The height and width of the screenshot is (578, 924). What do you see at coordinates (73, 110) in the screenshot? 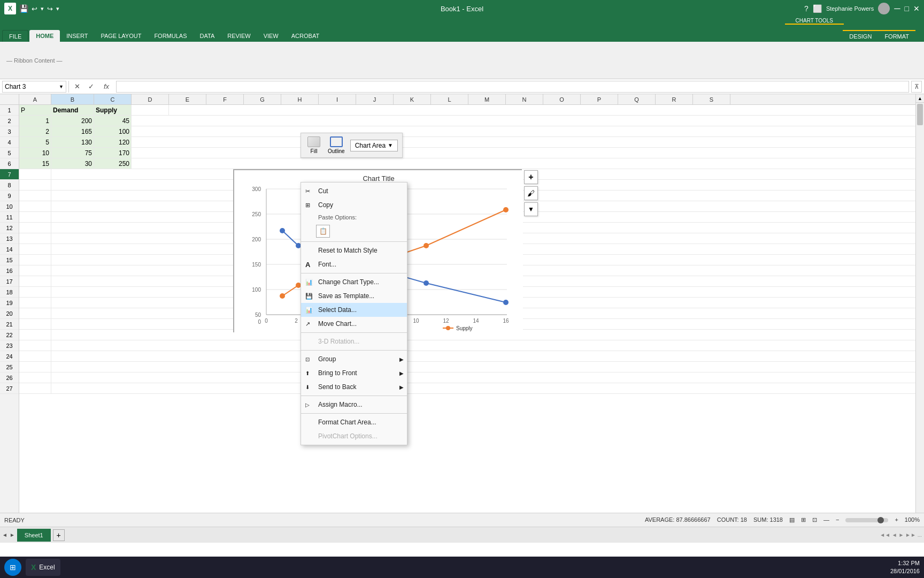
I see `cell-b1: Demand` at bounding box center [73, 110].